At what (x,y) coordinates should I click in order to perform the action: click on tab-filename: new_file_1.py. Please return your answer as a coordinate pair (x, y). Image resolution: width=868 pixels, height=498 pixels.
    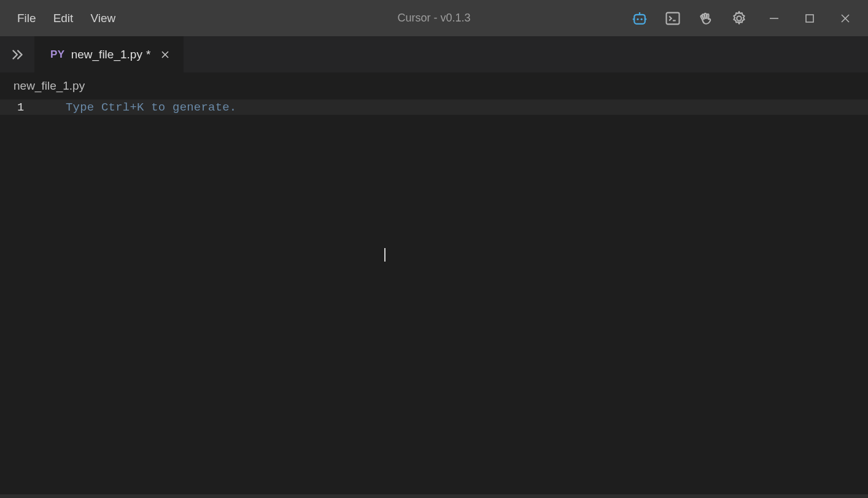
    Looking at the image, I should click on (107, 55).